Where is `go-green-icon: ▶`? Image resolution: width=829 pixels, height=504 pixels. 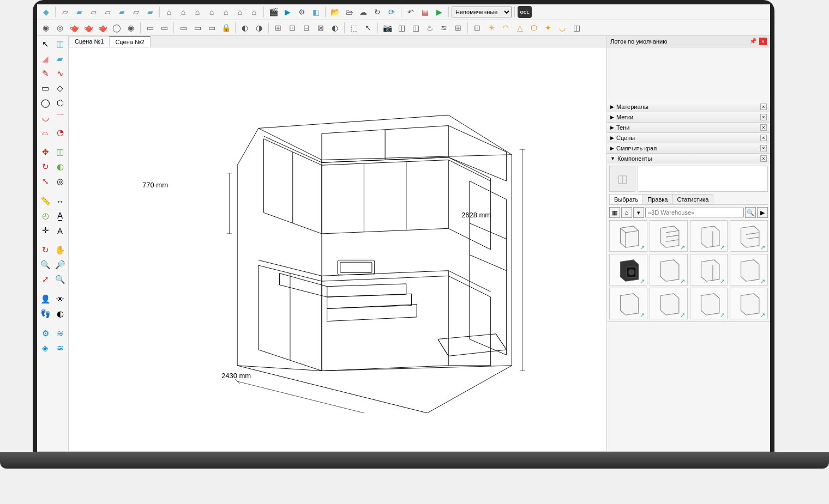 go-green-icon: ▶ is located at coordinates (439, 12).